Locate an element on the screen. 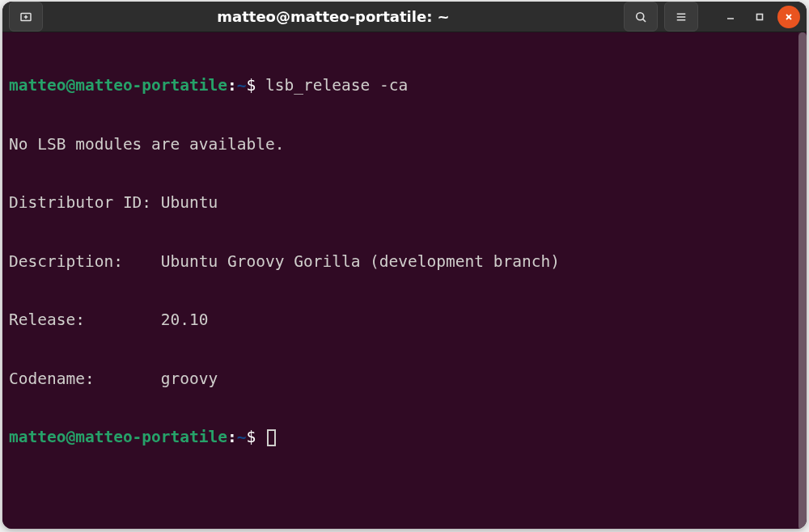  titlebar: matteo@matteo-portatile: ~ is located at coordinates (404, 17).